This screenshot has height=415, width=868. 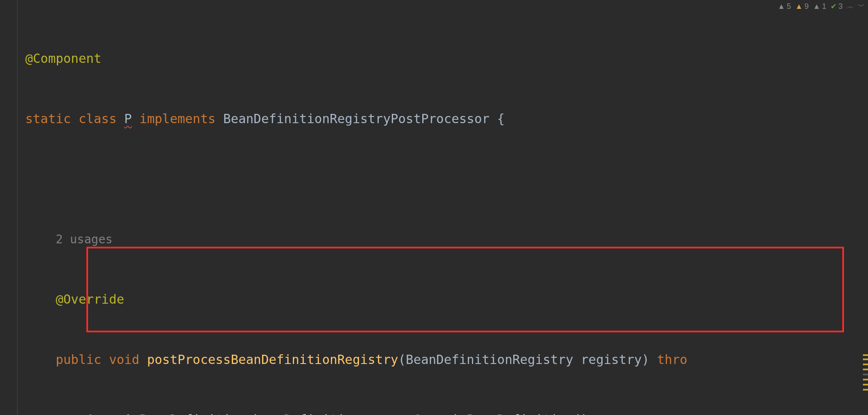 I want to click on keyword-throws-truncated: thro, so click(x=672, y=359).